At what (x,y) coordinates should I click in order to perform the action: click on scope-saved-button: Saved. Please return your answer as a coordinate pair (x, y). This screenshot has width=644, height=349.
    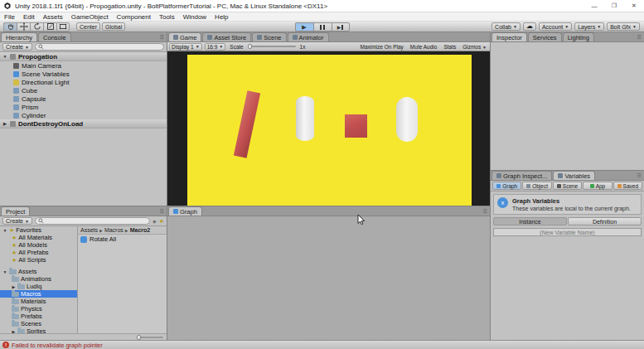
    Looking at the image, I should click on (628, 186).